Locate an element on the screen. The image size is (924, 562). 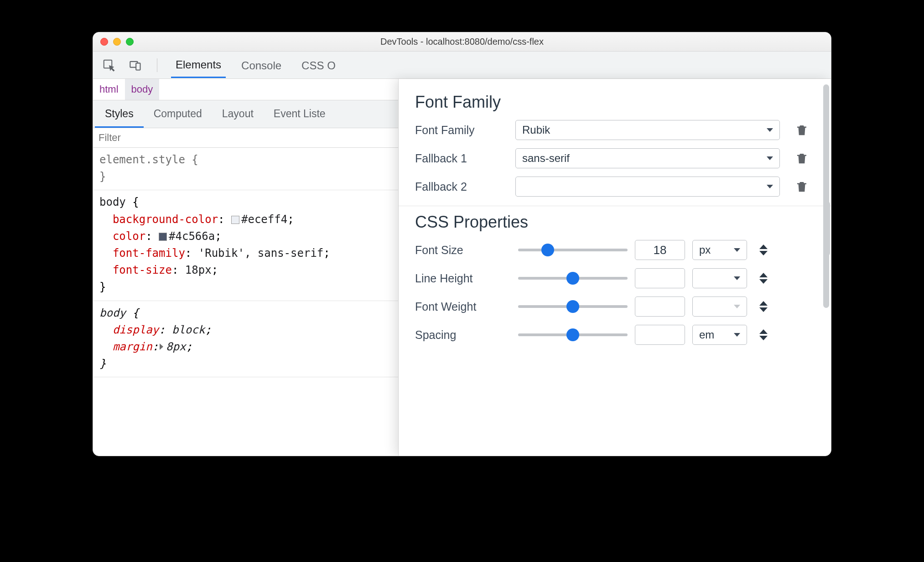
font-family-row: Font Family Rubik is located at coordinates (615, 130).